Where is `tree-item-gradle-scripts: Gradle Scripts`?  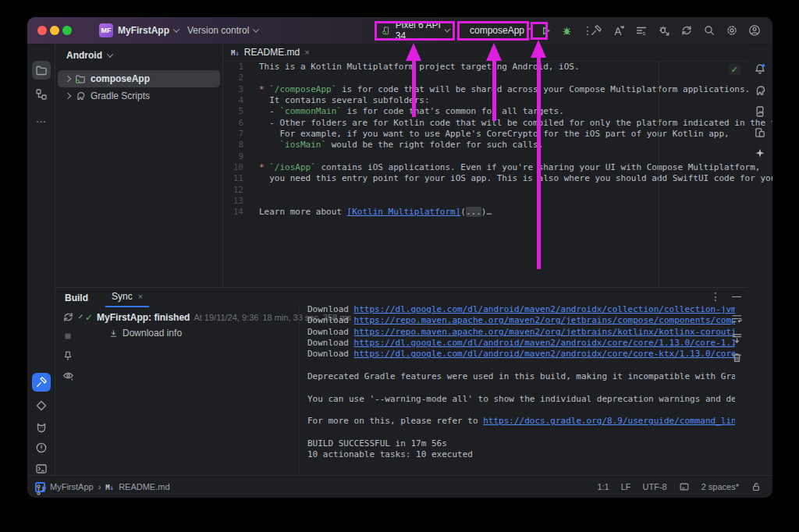 tree-item-gradle-scripts: Gradle Scripts is located at coordinates (139, 96).